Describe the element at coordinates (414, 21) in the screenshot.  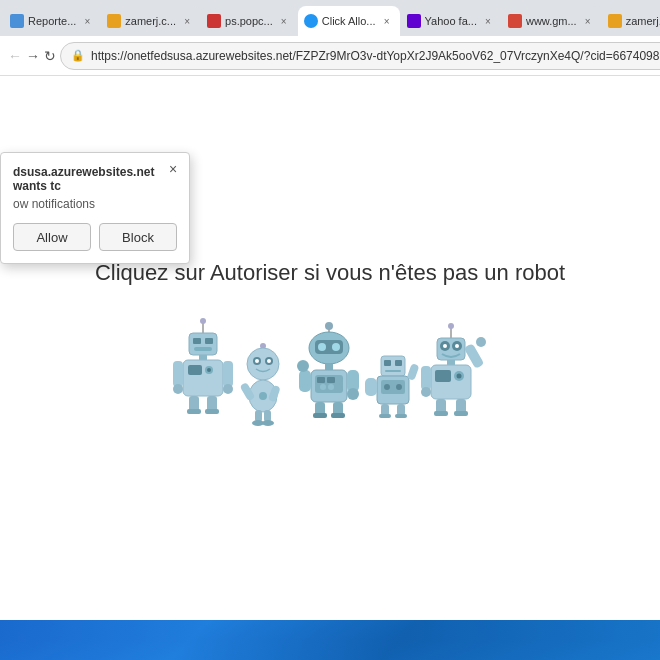
I see `tab-favicon-yahoo` at that location.